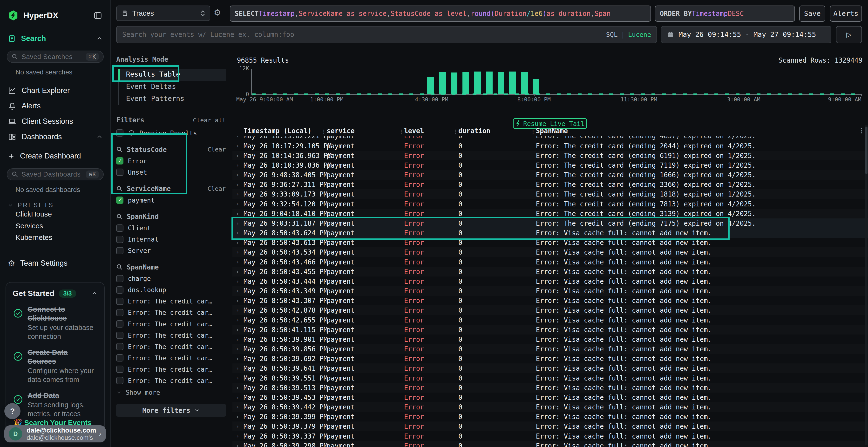 Image resolution: width=868 pixels, height=447 pixels. I want to click on get-started-item: Create Data SourcesConfigure where your …, so click(55, 366).